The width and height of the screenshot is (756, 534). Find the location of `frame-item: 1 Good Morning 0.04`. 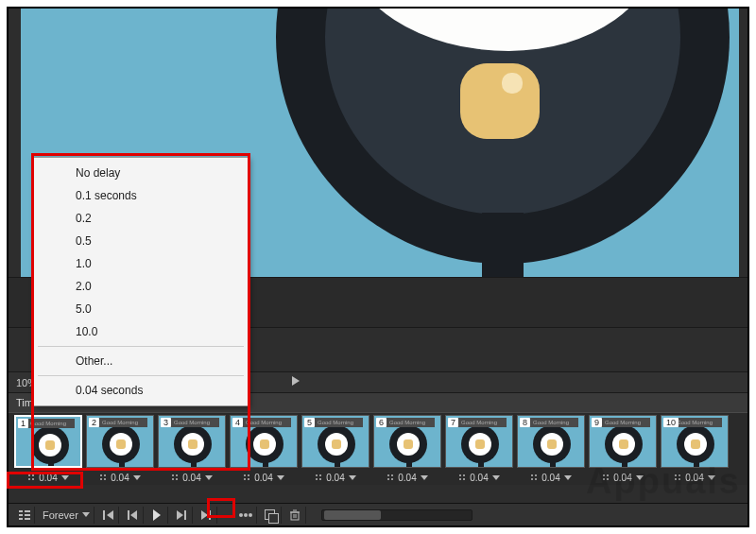

frame-item: 1 Good Morning 0.04 is located at coordinates (48, 449).